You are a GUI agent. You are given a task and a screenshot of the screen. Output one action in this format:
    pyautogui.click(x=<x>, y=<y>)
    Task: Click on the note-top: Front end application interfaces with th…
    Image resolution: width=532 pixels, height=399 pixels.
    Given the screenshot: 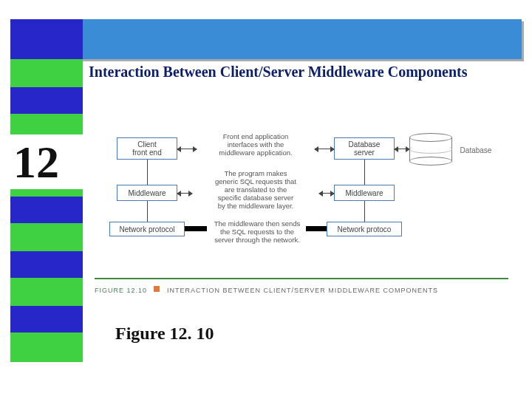 What is the action you would take?
    pyautogui.click(x=256, y=145)
    